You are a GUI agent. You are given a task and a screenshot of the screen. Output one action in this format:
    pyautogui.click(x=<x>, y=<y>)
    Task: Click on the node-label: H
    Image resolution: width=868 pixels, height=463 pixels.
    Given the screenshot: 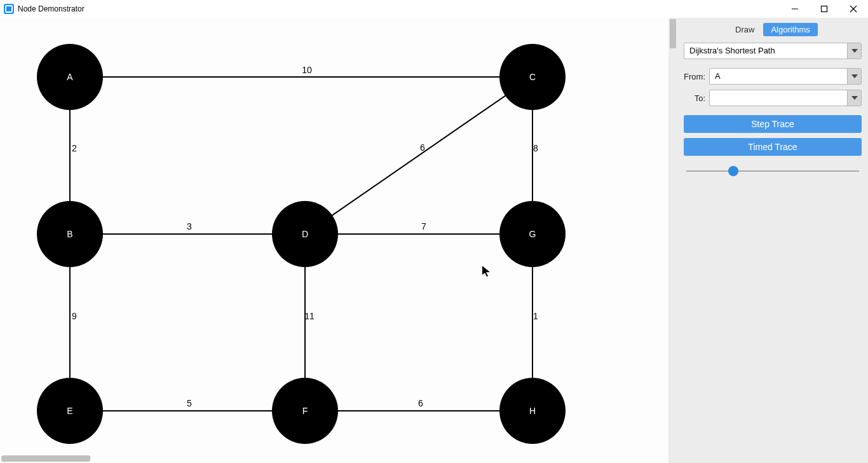 What is the action you would take?
    pyautogui.click(x=532, y=411)
    